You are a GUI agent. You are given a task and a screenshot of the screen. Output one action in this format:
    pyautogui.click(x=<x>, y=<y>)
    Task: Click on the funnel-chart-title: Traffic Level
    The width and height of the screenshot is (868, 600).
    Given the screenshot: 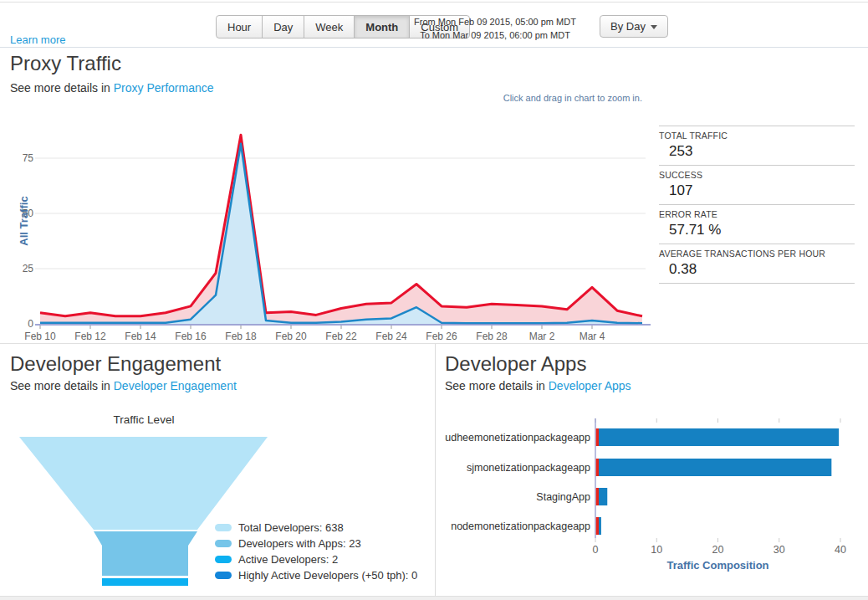 What is the action you would take?
    pyautogui.click(x=144, y=420)
    